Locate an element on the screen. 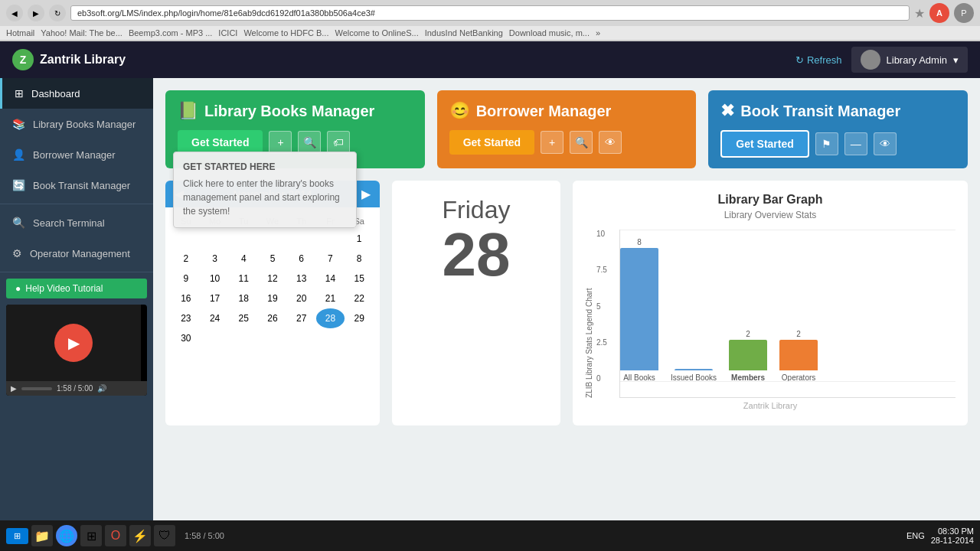  bookmark-hdfc: Welcome to HDFC B... is located at coordinates (286, 33).